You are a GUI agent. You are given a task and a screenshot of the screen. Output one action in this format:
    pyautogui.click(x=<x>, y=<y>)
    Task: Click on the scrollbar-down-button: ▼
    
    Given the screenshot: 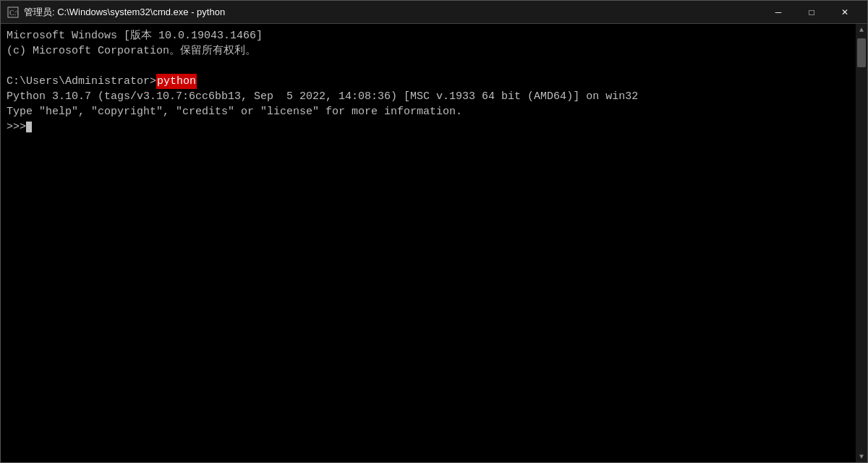 What is the action you would take?
    pyautogui.click(x=861, y=456)
    